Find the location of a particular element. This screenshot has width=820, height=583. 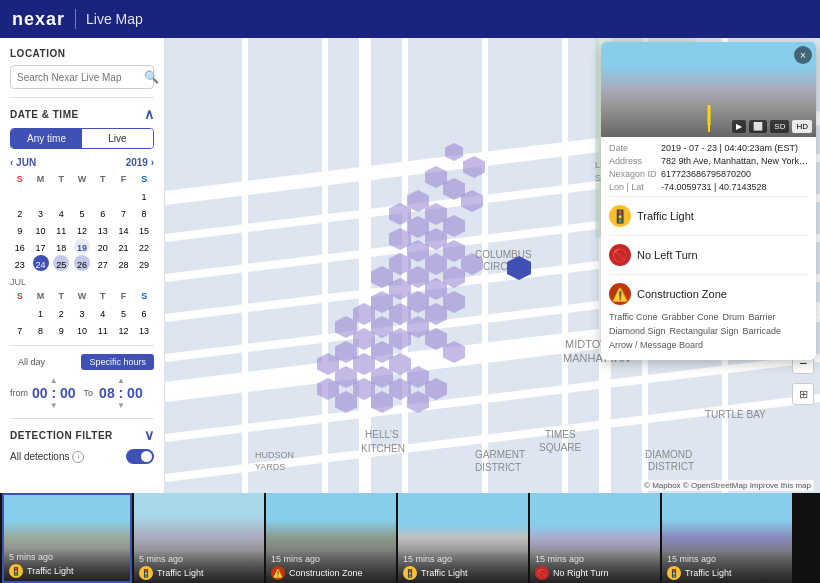

svg-text: DIAMOND is located at coordinates (668, 454).